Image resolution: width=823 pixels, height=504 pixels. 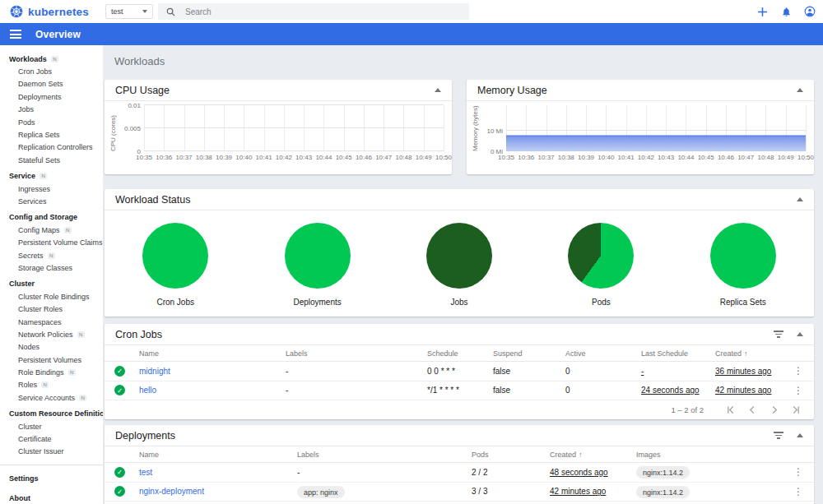 I want to click on y-ticks: 00.0050.01, so click(x=132, y=128).